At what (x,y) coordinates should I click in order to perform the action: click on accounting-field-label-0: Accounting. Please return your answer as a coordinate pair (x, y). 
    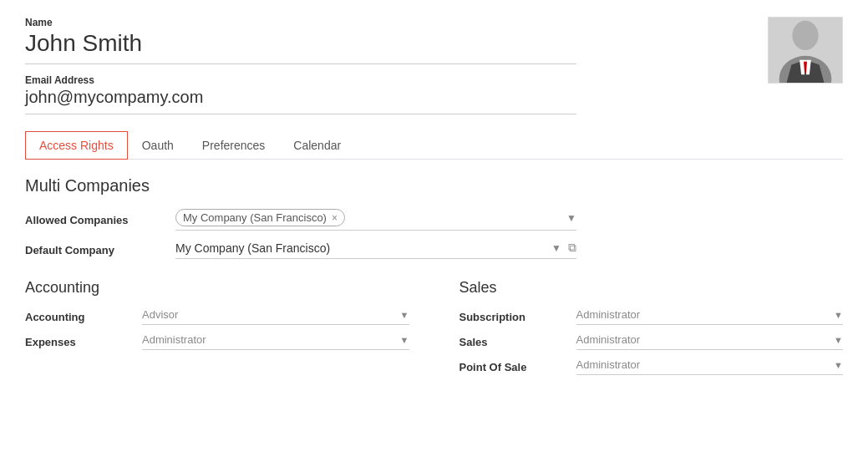
    Looking at the image, I should click on (84, 317).